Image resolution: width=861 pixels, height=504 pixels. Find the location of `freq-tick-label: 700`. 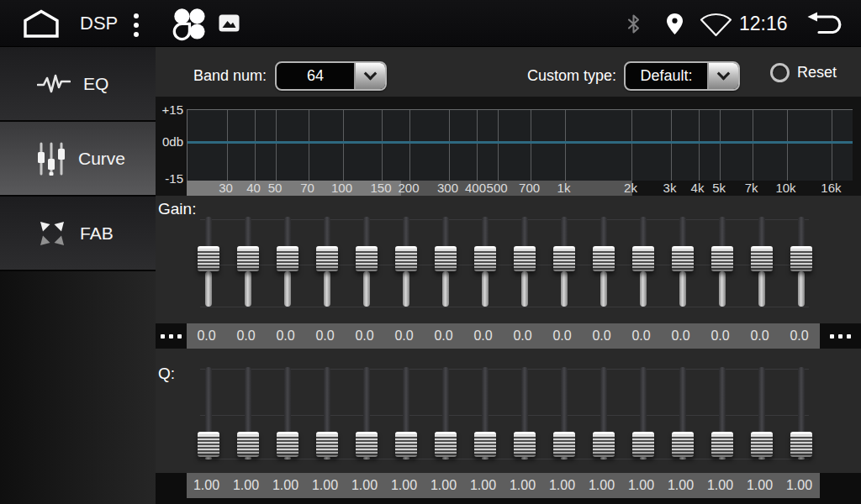

freq-tick-label: 700 is located at coordinates (530, 188).